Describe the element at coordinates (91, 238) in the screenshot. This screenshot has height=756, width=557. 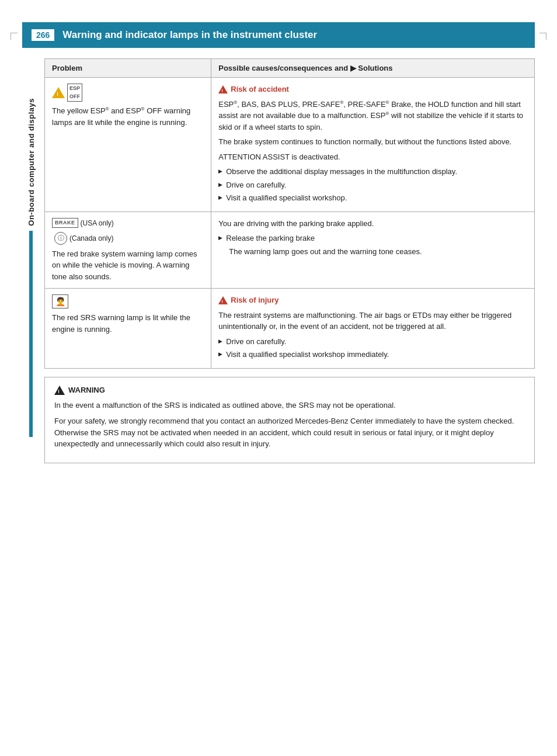
I see `brake-canada-label: (Canada only)` at that location.